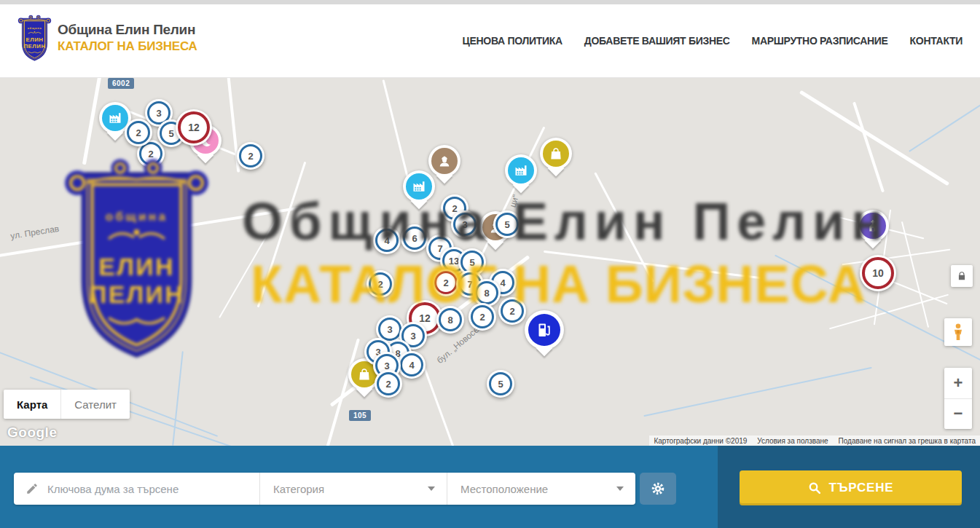 The width and height of the screenshot is (980, 528). What do you see at coordinates (353, 489) in the screenshot?
I see `category-select: Категория` at bounding box center [353, 489].